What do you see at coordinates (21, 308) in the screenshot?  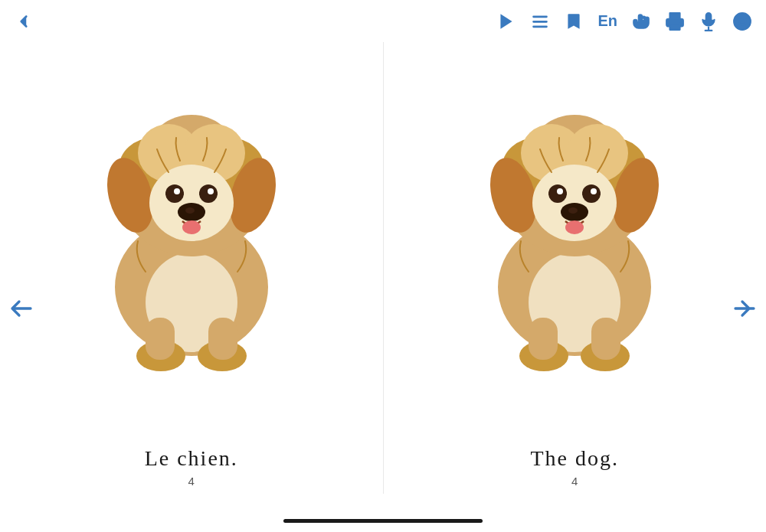 I see `prev-page-button` at bounding box center [21, 308].